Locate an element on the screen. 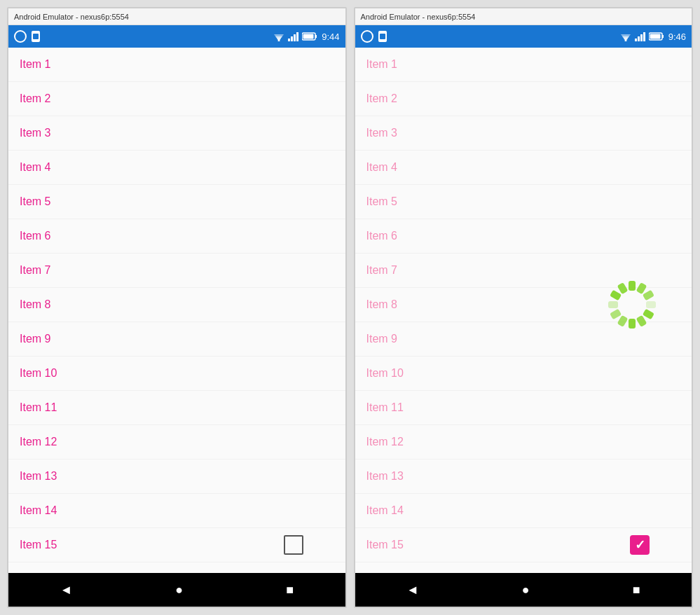  circle-icon-right is located at coordinates (367, 36).